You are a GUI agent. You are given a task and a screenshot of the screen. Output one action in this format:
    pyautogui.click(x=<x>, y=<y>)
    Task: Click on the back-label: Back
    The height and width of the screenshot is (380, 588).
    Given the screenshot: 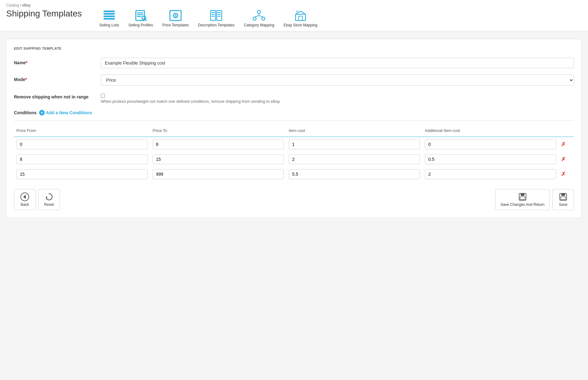 What is the action you would take?
    pyautogui.click(x=25, y=205)
    